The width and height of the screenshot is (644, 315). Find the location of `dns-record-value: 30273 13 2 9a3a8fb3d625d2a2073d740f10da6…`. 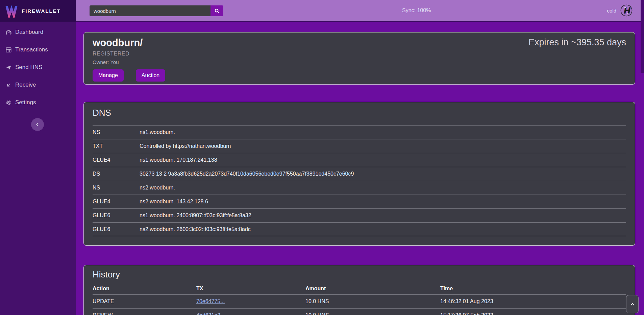

dns-record-value: 30273 13 2 9a3a8fb3d625d2a2073d740f10da6… is located at coordinates (383, 174).